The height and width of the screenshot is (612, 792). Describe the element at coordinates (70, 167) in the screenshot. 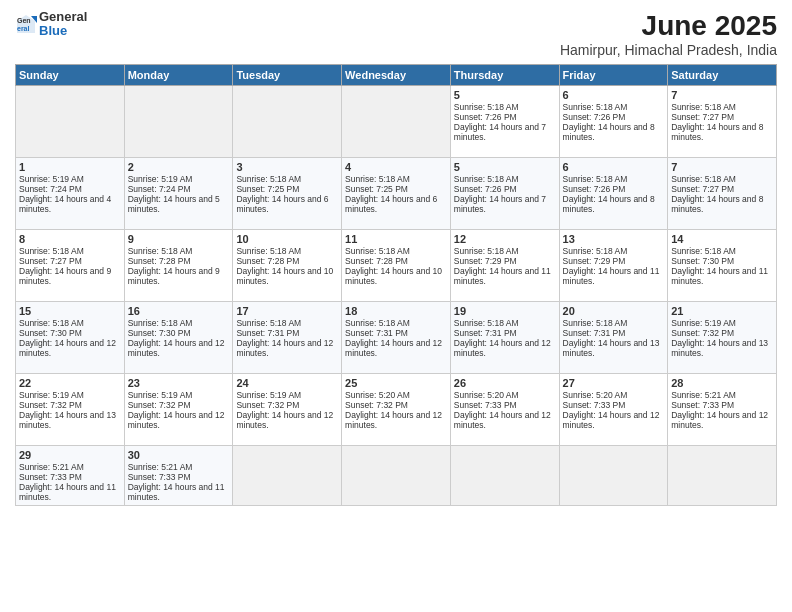

I see `day-number: 1` at that location.